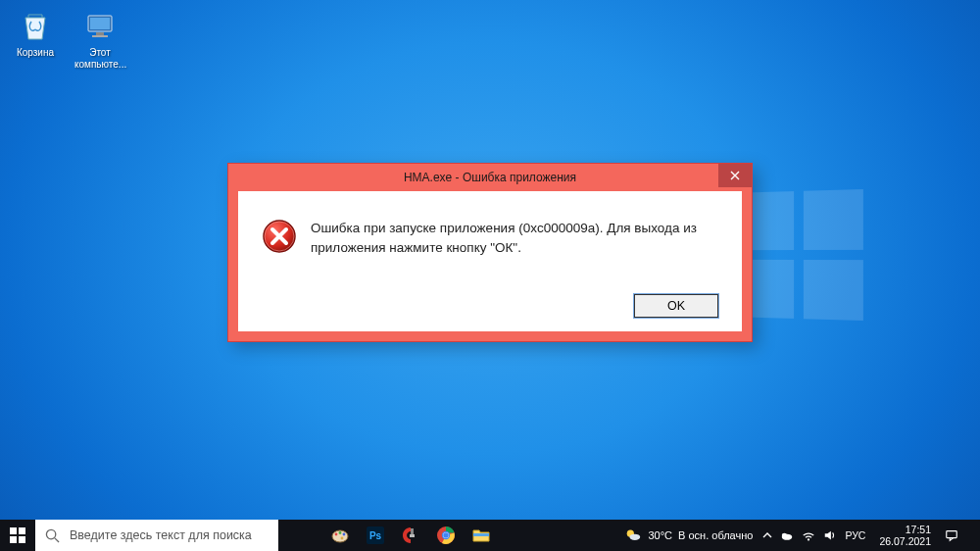 The image size is (980, 551). What do you see at coordinates (387, 535) in the screenshot?
I see `taskbar-pinned-apps: Ps` at bounding box center [387, 535].